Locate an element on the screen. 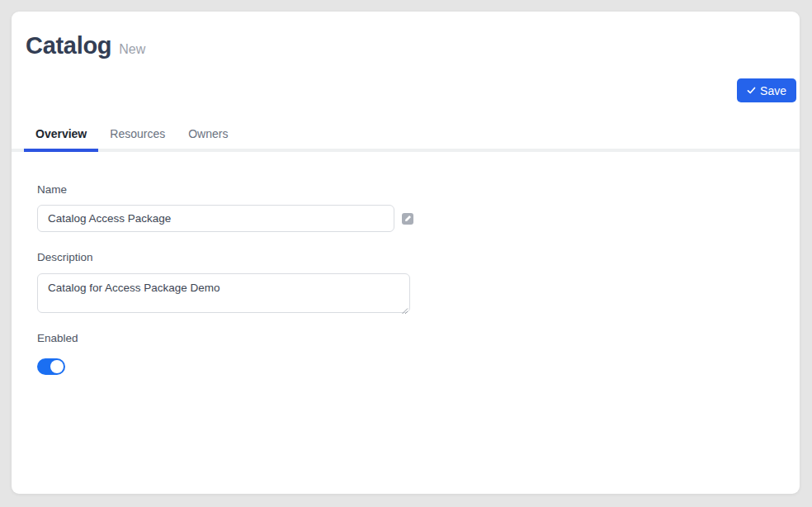 This screenshot has height=507, width=812. save-button-label: Save is located at coordinates (773, 91).